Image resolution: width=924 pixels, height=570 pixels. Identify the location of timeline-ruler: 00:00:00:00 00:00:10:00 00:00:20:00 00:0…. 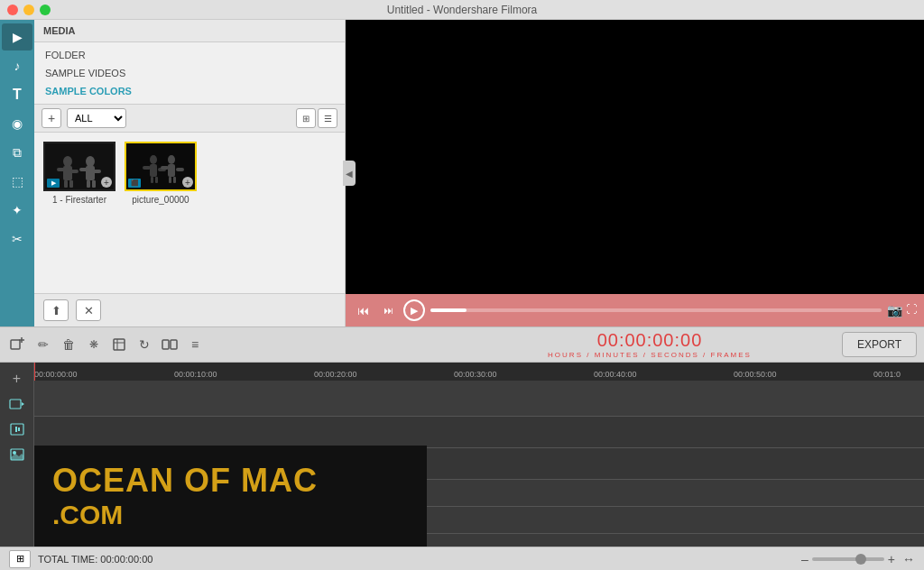
(479, 372).